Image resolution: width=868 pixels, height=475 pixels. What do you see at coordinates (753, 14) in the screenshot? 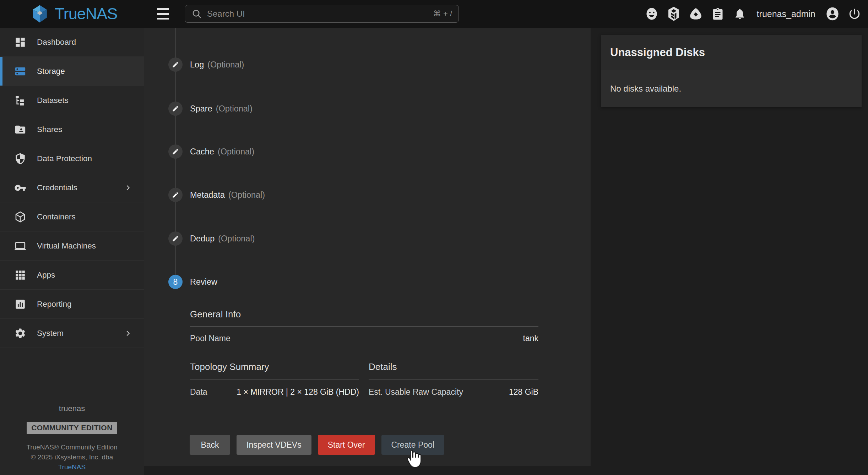
I see `topbar-actions: truenas_admin` at bounding box center [753, 14].